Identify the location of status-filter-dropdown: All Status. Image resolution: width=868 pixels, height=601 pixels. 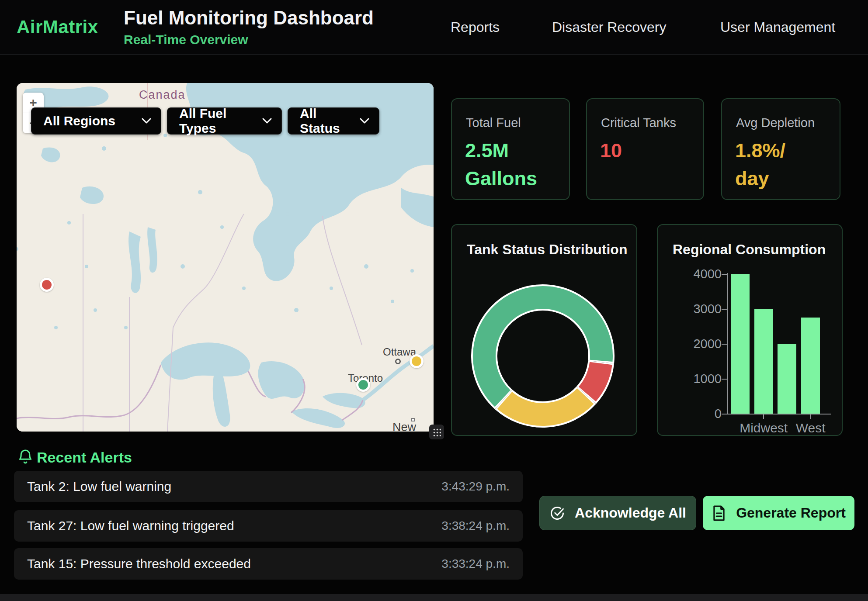
(333, 121).